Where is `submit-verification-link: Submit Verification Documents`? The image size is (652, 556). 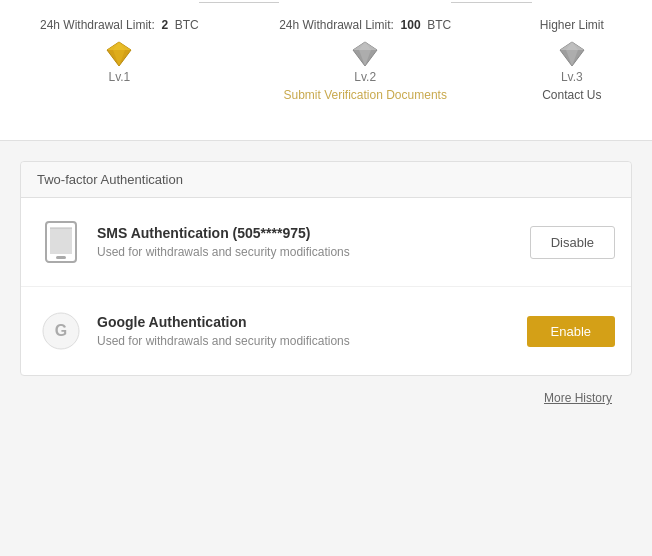 submit-verification-link: Submit Verification Documents is located at coordinates (364, 95).